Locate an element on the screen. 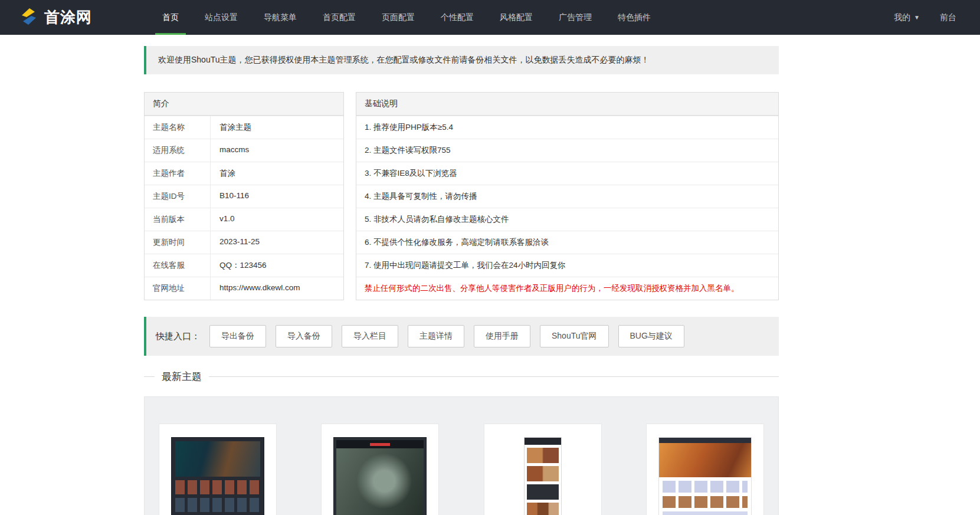 This screenshot has width=980, height=515. row-label: 主题ID号 is located at coordinates (178, 196).